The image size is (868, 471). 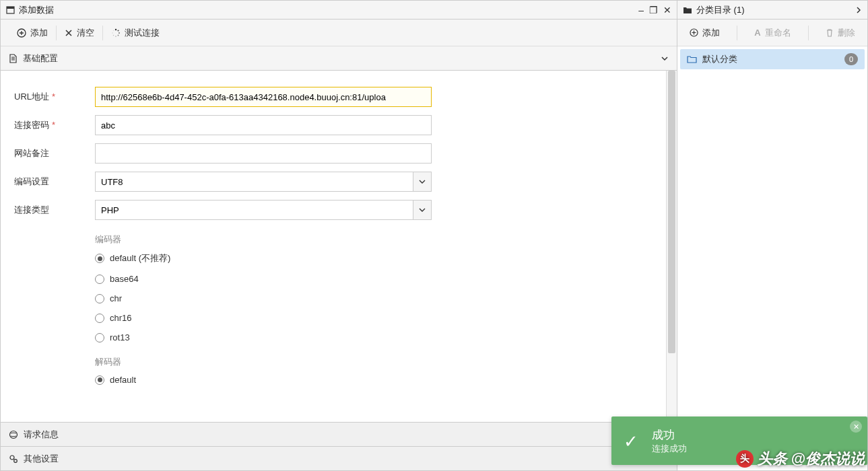 I want to click on close-button: ✕, so click(x=667, y=10).